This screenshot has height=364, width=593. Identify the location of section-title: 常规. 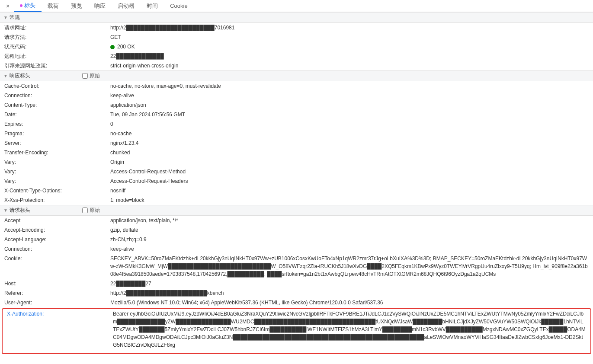
(15, 17).